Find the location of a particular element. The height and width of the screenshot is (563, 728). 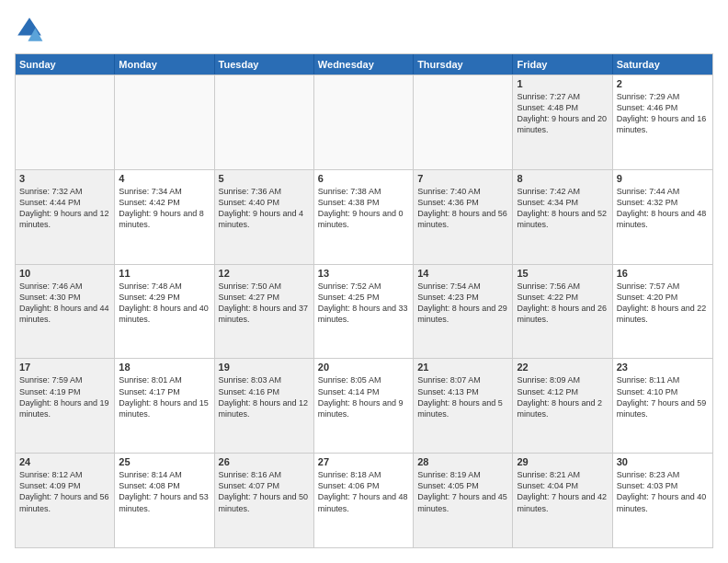

day-number: 13 is located at coordinates (364, 273).